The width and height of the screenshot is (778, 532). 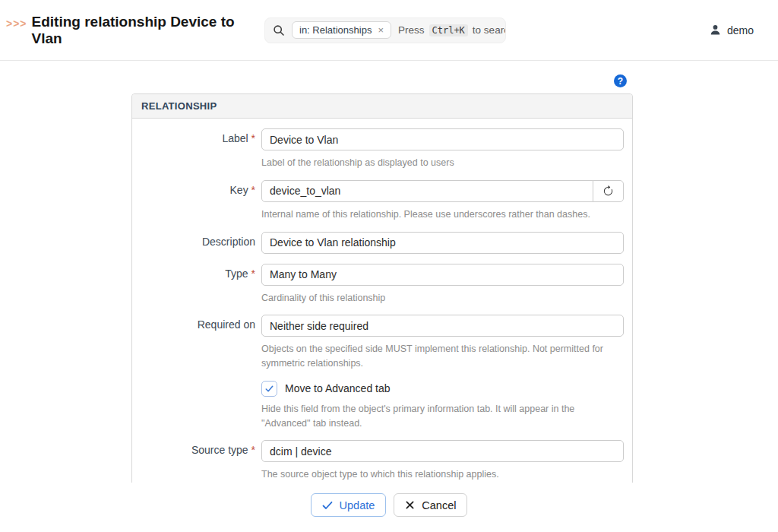 What do you see at coordinates (442, 416) in the screenshot?
I see `move-advanced-help-text: Hide this field from the object's primar…` at bounding box center [442, 416].